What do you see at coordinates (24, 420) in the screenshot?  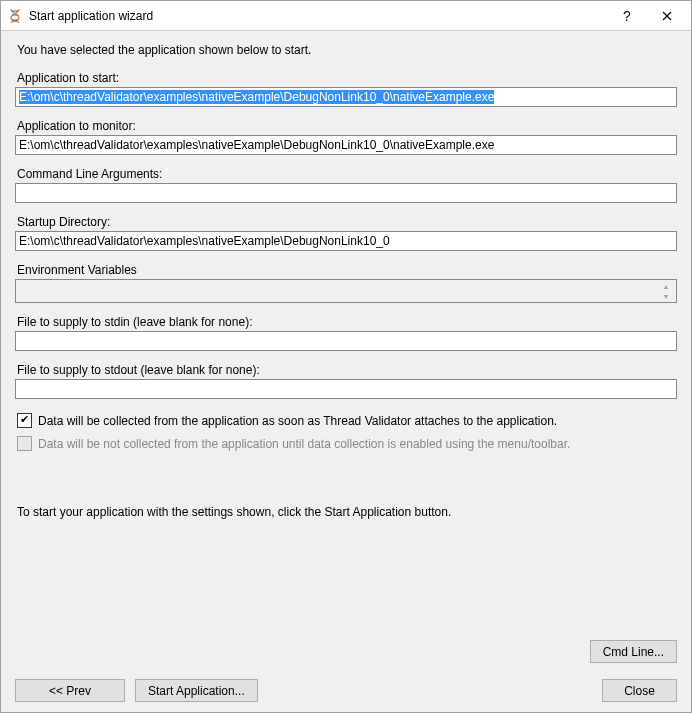 I see `collect-now-checkbox` at bounding box center [24, 420].